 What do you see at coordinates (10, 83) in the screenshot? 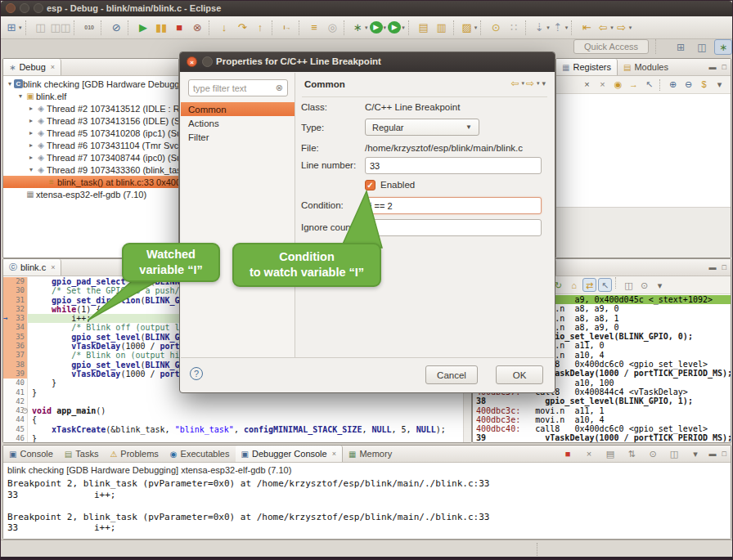
I see `tree-expander-icon: ▾` at bounding box center [10, 83].